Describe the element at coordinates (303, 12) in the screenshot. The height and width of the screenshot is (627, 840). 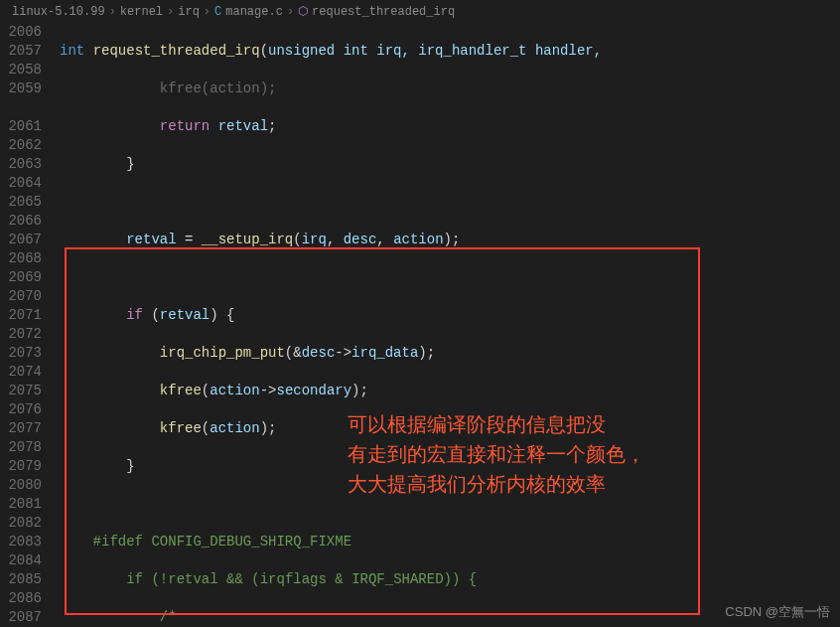
I see `function-icon: ⬡` at that location.